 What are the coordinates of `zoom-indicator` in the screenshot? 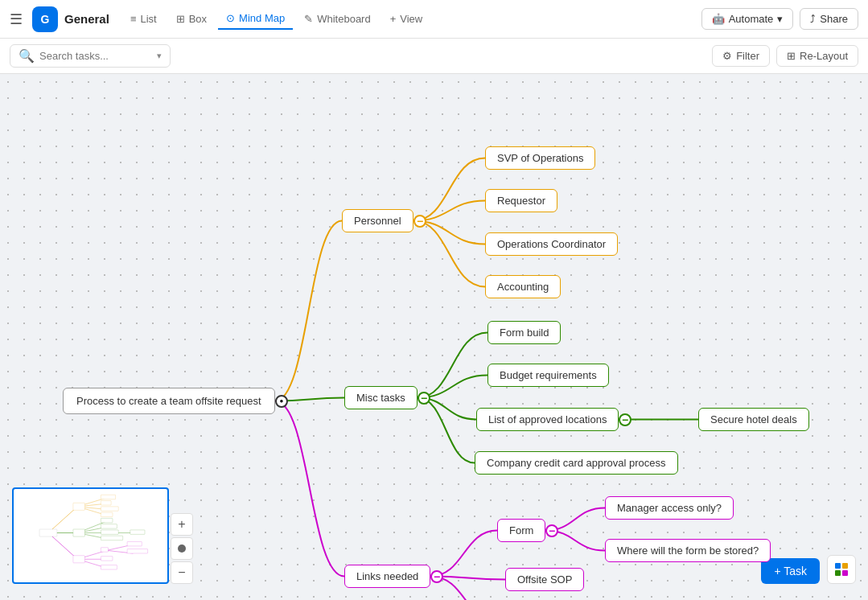 It's located at (182, 549).